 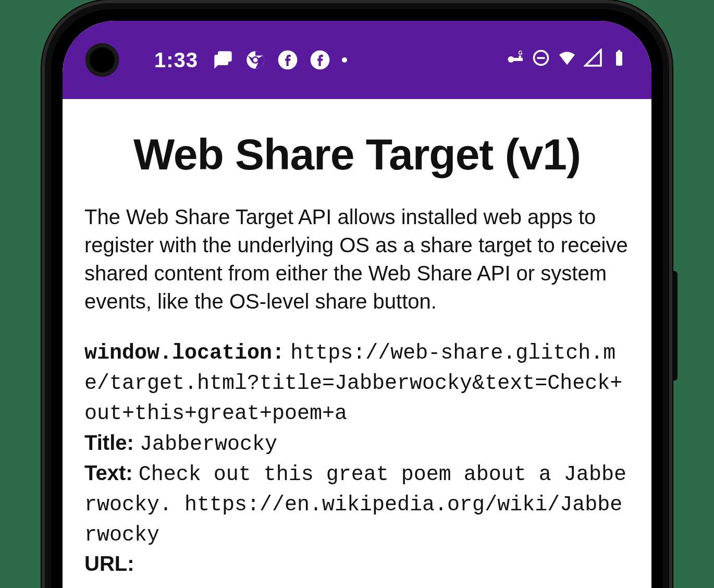 I want to click on chrome-icon, so click(x=255, y=60).